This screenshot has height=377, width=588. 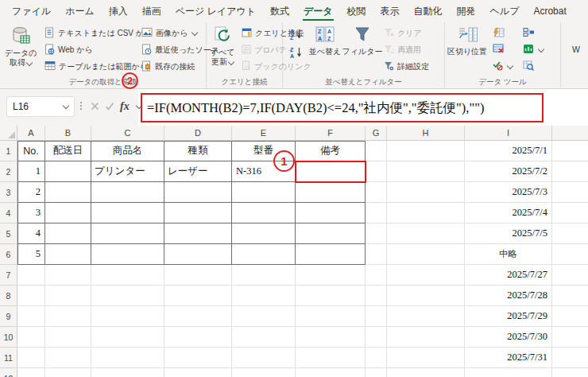 What do you see at coordinates (128, 234) in the screenshot?
I see `cell-C5` at bounding box center [128, 234].